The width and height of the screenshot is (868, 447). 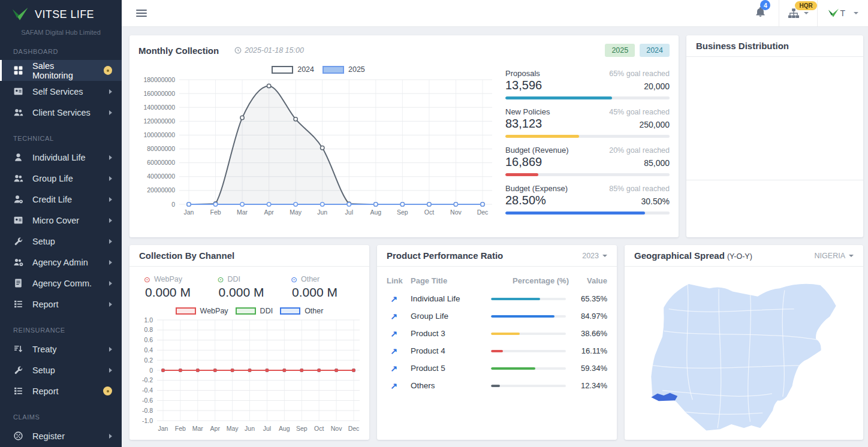 I want to click on stat-target: 30.50%, so click(x=656, y=201).